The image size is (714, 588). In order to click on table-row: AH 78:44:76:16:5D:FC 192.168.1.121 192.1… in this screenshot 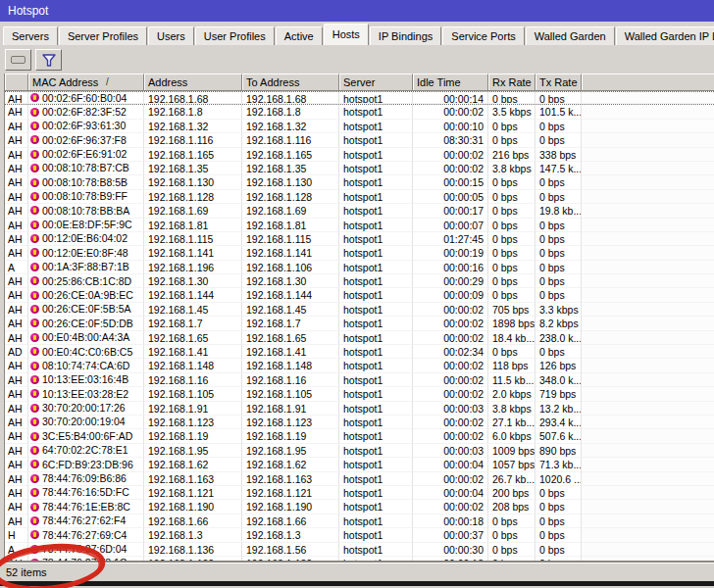, I will do `click(359, 493)`.